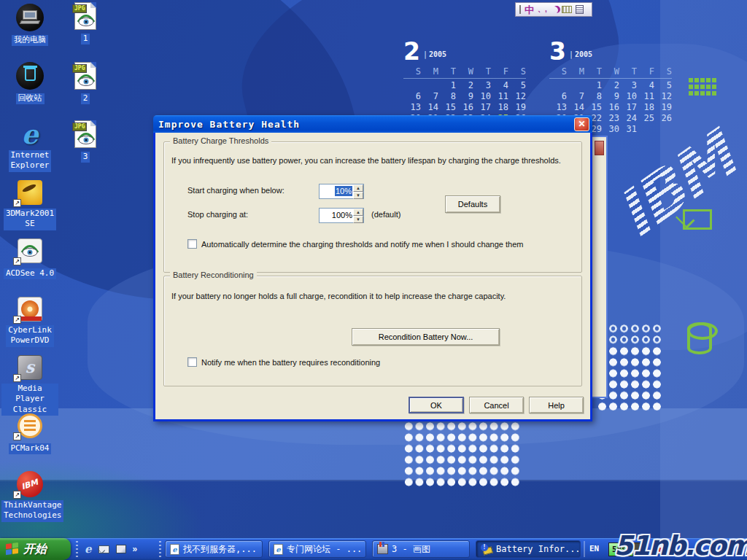 The width and height of the screenshot is (747, 560). Describe the element at coordinates (554, 10) in the screenshot. I see `ime-fullhalf-icon` at that location.